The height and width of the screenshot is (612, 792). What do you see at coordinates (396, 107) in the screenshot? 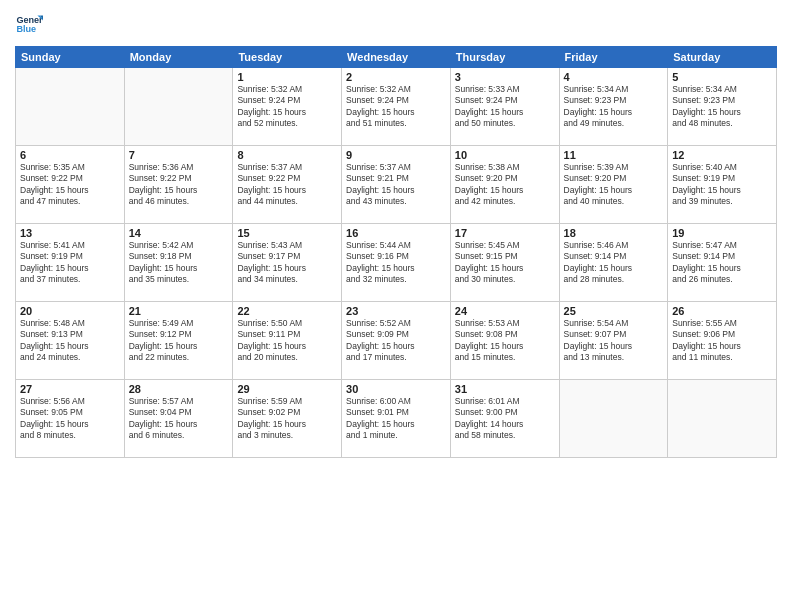
I see `calendar-week-1: 1Sunrise: 5:32 AM Sunset: 9:24 PM Daylig…` at bounding box center [396, 107].